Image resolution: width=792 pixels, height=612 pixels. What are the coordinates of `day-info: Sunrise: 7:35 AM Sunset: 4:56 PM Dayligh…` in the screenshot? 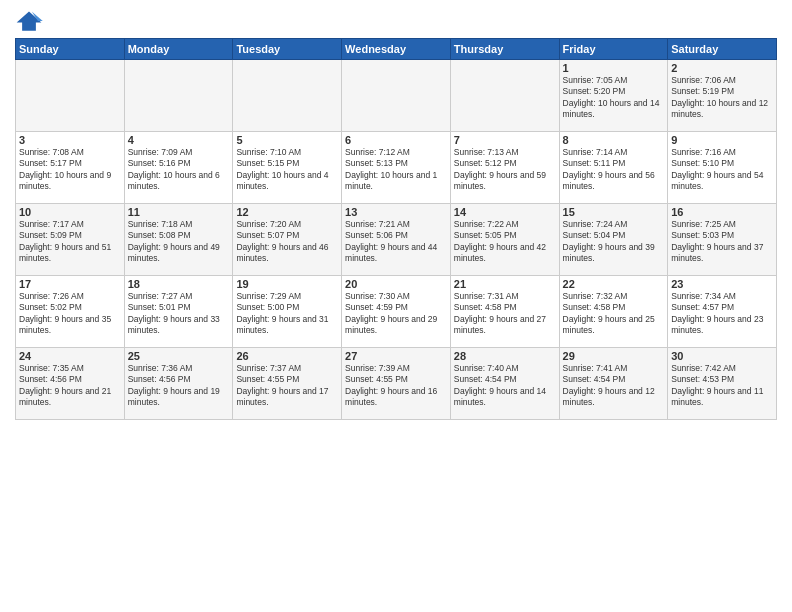 It's located at (70, 386).